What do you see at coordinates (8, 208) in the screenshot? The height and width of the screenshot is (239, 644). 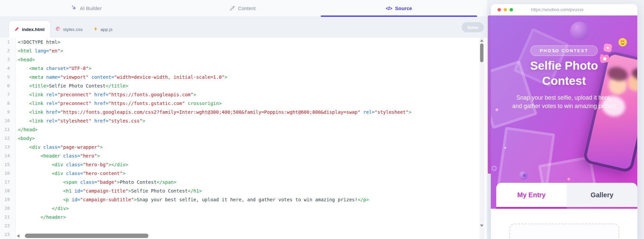 I see `line-number: 20` at bounding box center [8, 208].